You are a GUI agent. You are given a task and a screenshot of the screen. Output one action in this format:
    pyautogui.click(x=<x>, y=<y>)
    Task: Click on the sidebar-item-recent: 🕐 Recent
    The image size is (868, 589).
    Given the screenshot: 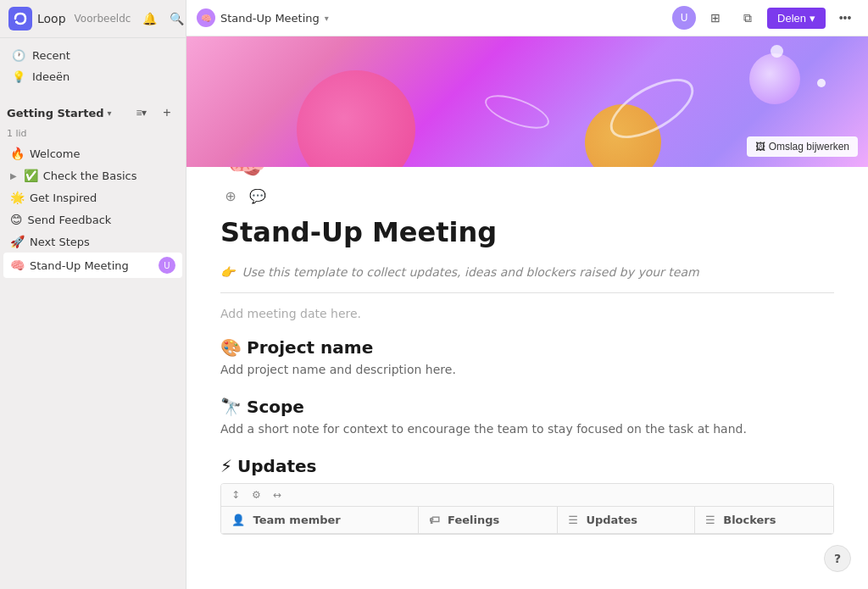 What is the action you would take?
    pyautogui.click(x=93, y=56)
    